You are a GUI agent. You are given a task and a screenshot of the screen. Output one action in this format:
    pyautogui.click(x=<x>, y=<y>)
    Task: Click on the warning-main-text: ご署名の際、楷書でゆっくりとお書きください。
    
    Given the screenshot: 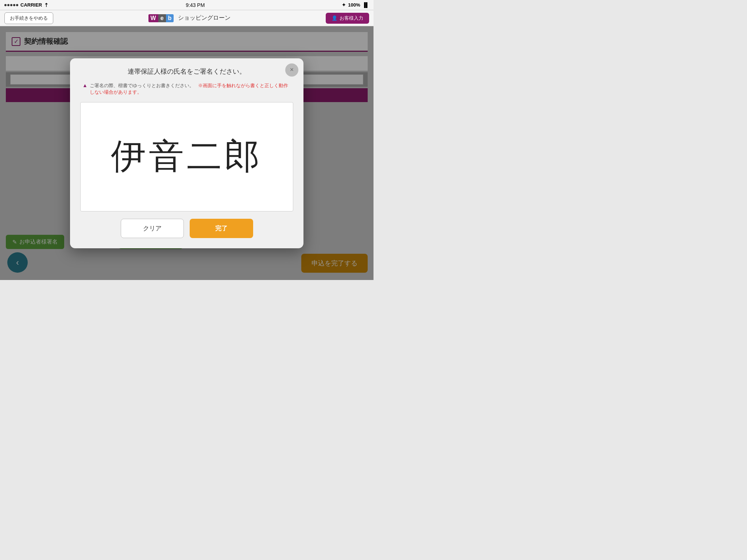 What is the action you would take?
    pyautogui.click(x=142, y=85)
    